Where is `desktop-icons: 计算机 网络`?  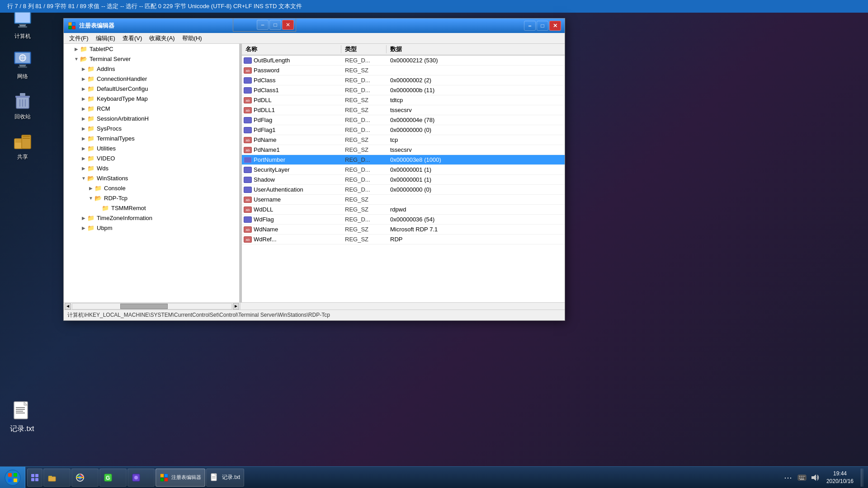
desktop-icons: 计算机 网络 is located at coordinates (23, 85).